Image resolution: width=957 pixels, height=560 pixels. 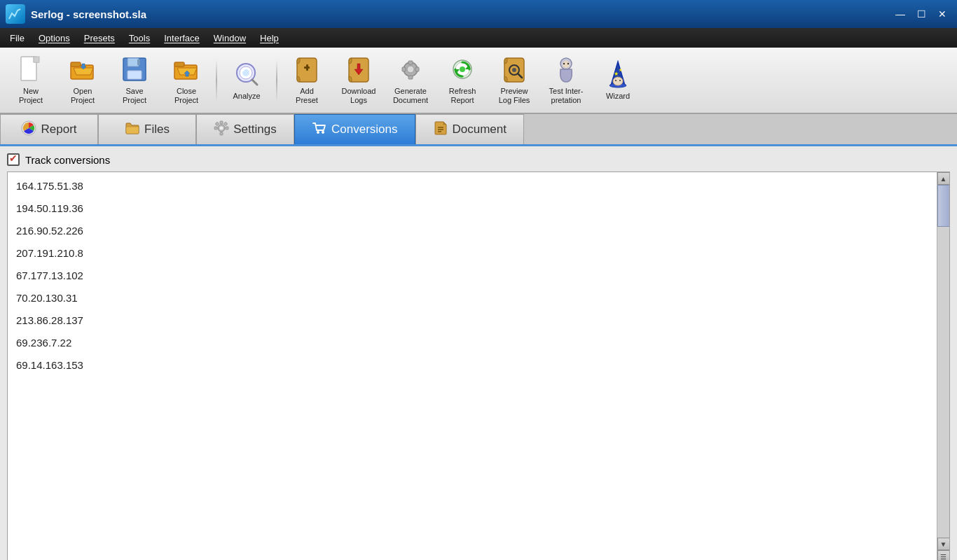 I want to click on new-project-label: NewProject, so click(x=31, y=96).